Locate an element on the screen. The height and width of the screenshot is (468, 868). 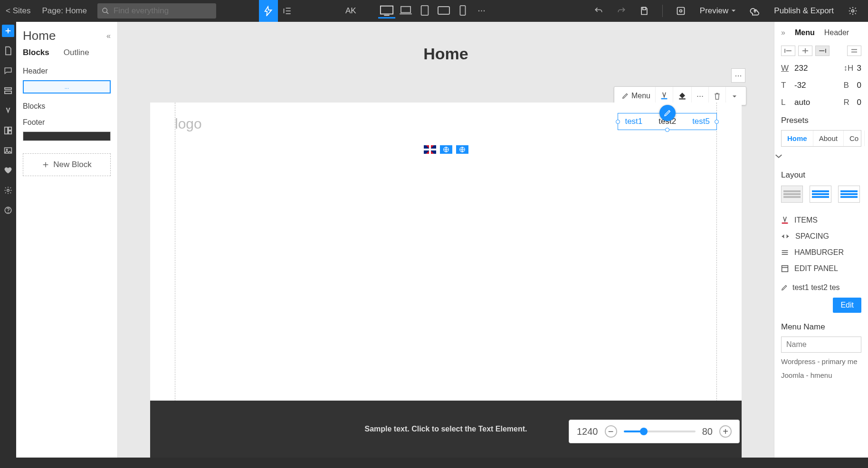
l-value: auto is located at coordinates (802, 103).